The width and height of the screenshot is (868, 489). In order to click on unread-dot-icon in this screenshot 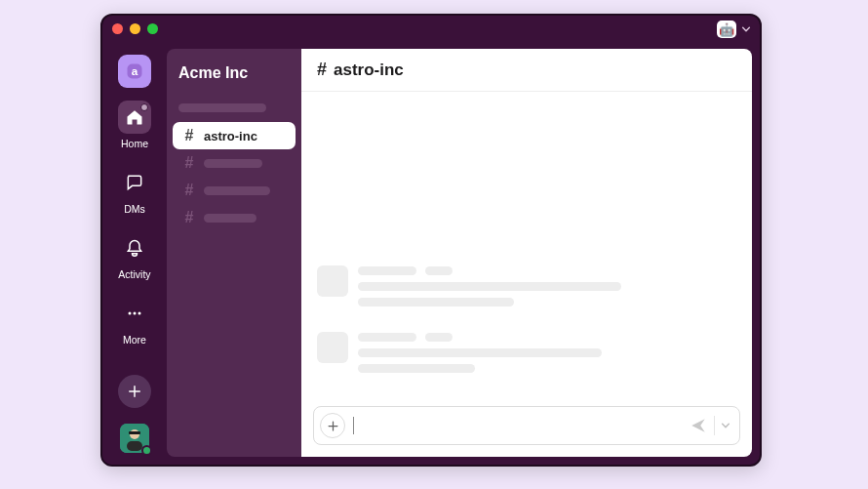, I will do `click(144, 107)`.